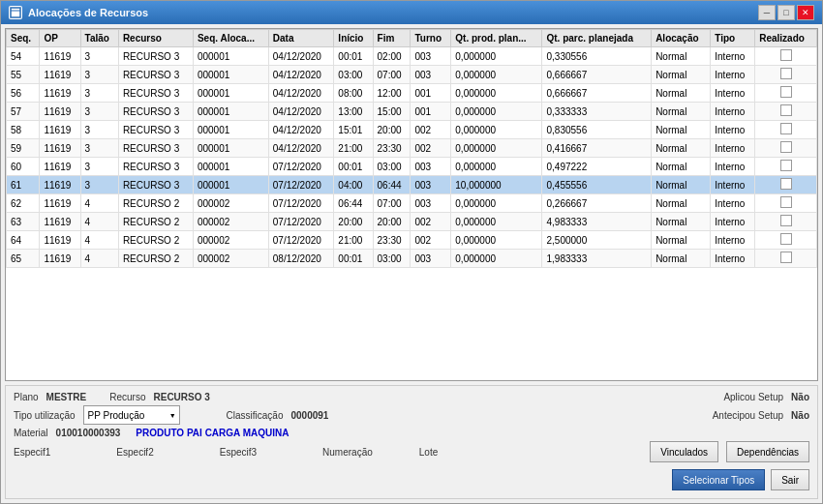 The width and height of the screenshot is (823, 504). I want to click on sair-button: Sair, so click(790, 480).